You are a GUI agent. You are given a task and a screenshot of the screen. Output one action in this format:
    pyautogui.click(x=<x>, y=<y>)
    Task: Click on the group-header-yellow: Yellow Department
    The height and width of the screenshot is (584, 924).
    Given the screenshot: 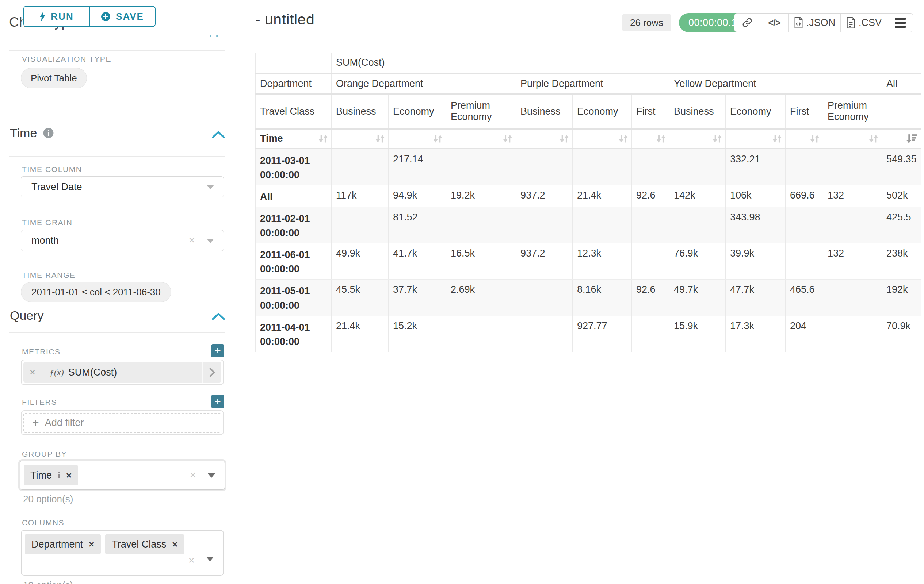 What is the action you would take?
    pyautogui.click(x=776, y=84)
    